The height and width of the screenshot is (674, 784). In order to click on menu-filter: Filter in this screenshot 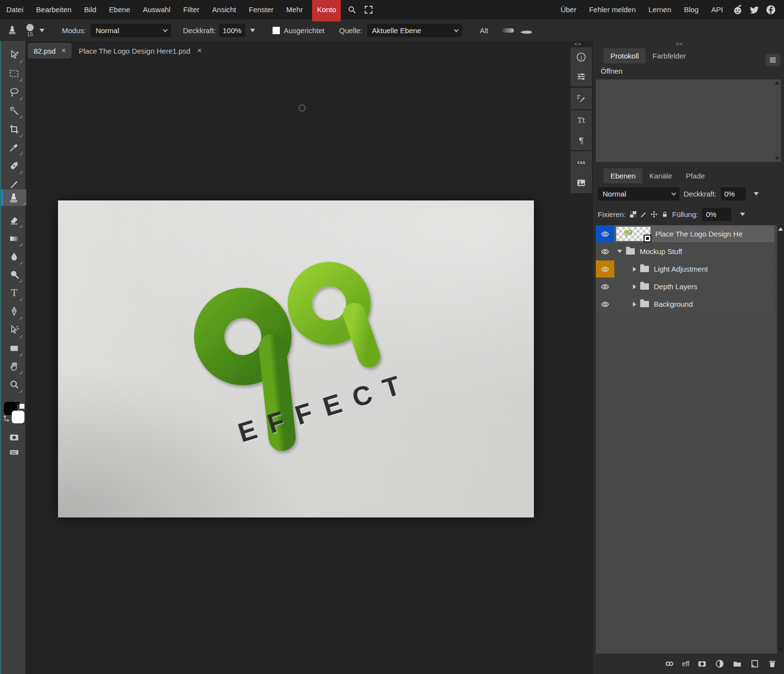, I will do `click(191, 10)`.